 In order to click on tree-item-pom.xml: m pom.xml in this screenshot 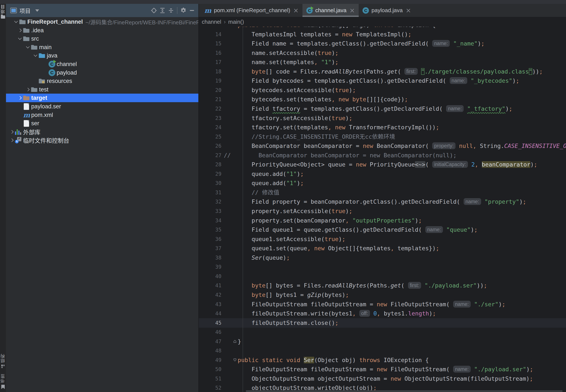, I will do `click(102, 115)`.